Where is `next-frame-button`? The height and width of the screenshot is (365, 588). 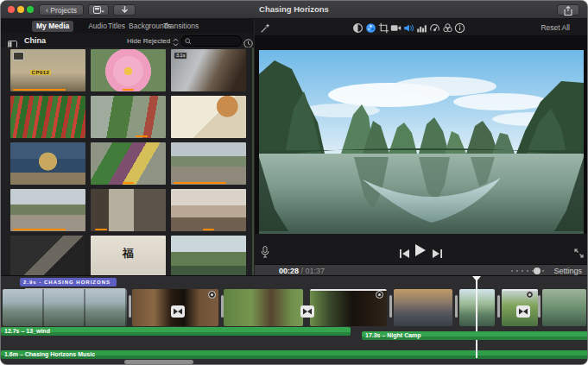
next-frame-button is located at coordinates (437, 254).